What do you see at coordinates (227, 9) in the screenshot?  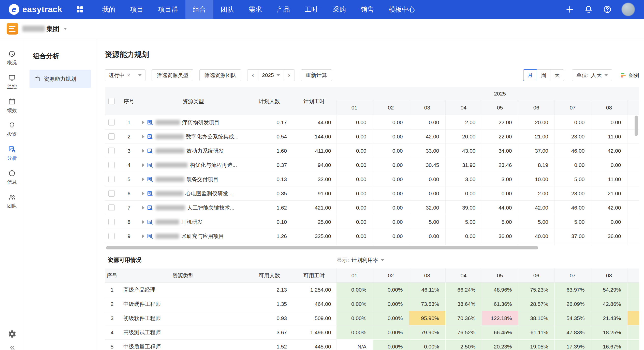 I see `nav-item-团队: 团队` at bounding box center [227, 9].